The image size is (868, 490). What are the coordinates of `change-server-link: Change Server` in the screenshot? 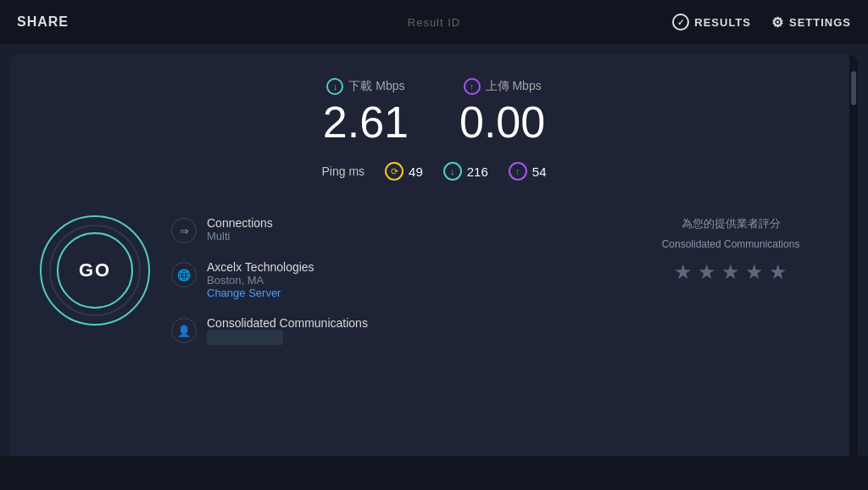 It's located at (261, 293).